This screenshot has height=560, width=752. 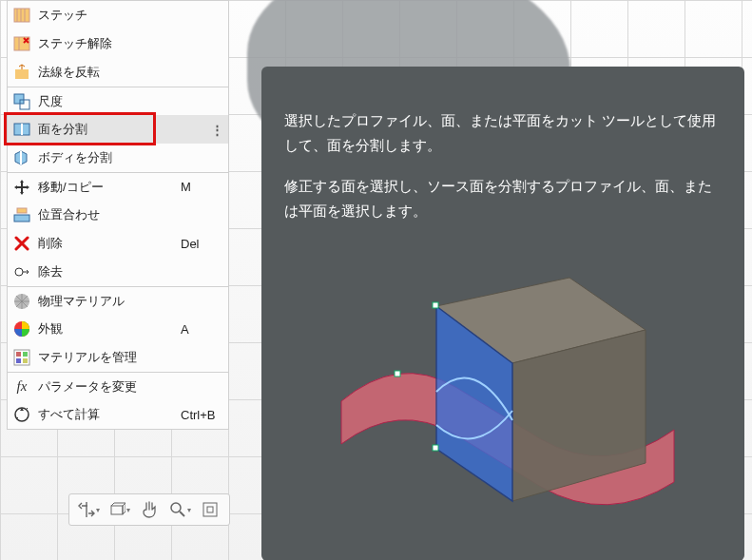 I want to click on fit-button, so click(x=210, y=510).